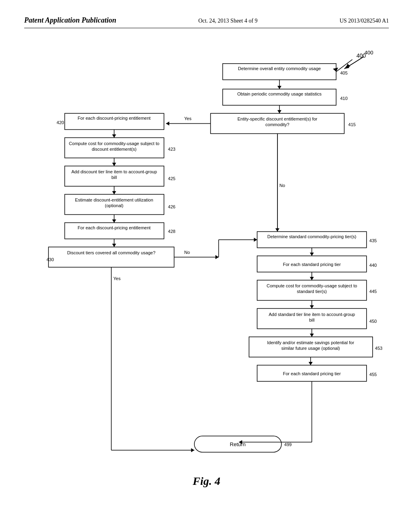  What do you see at coordinates (206, 481) in the screenshot?
I see `figure-label: Fig. 4` at bounding box center [206, 481].